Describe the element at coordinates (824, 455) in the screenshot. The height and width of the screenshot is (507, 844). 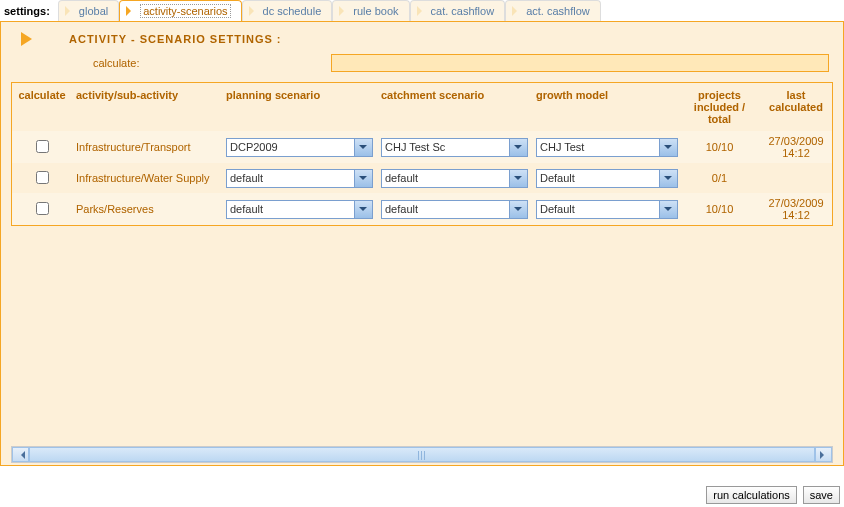
I see `chevron-right-icon` at that location.